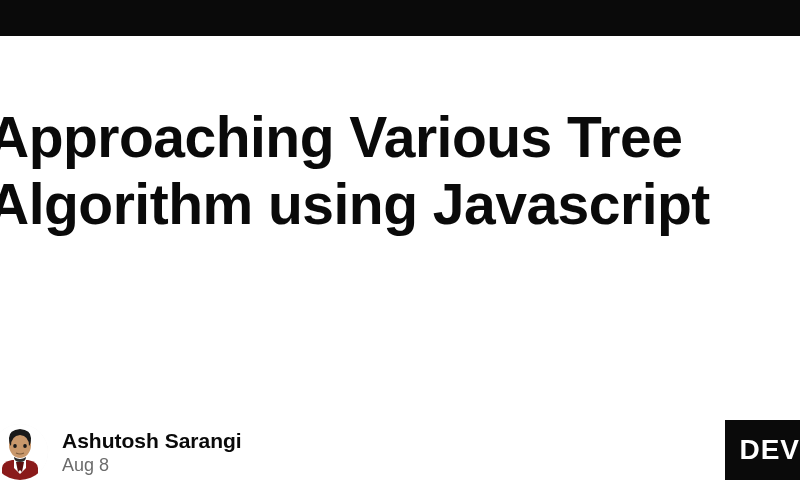 The width and height of the screenshot is (800, 500). Describe the element at coordinates (152, 452) in the screenshot. I see `author-block: Ashutosh Sarangi Aug 8` at that location.